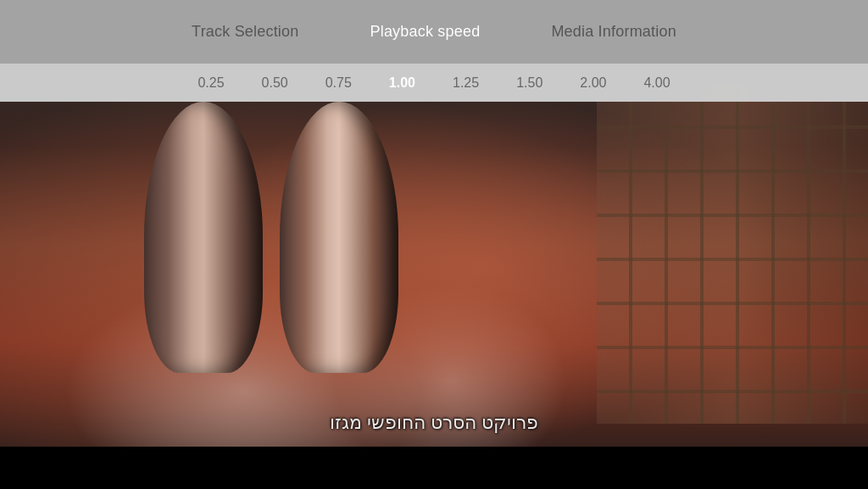  I want to click on speed-0-50: 0.50, so click(275, 83).